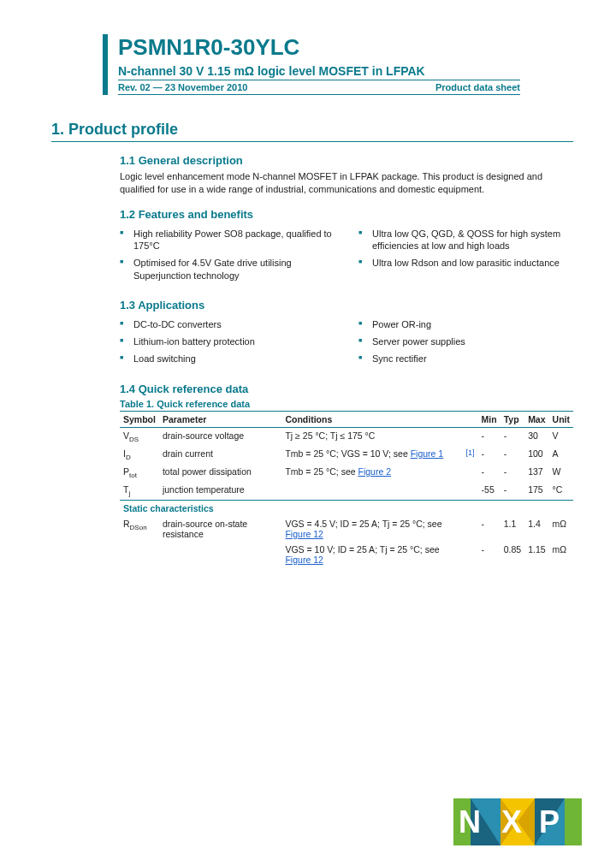 This screenshot has width=616, height=866. I want to click on table-row: Tjjunction temperature-55-175°C, so click(346, 491).